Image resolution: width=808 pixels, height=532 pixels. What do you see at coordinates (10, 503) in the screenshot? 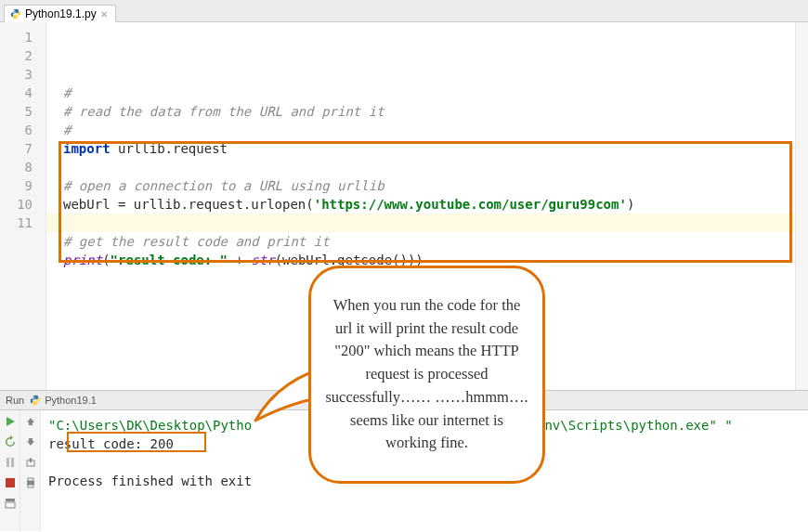
I see `layout-icon` at bounding box center [10, 503].